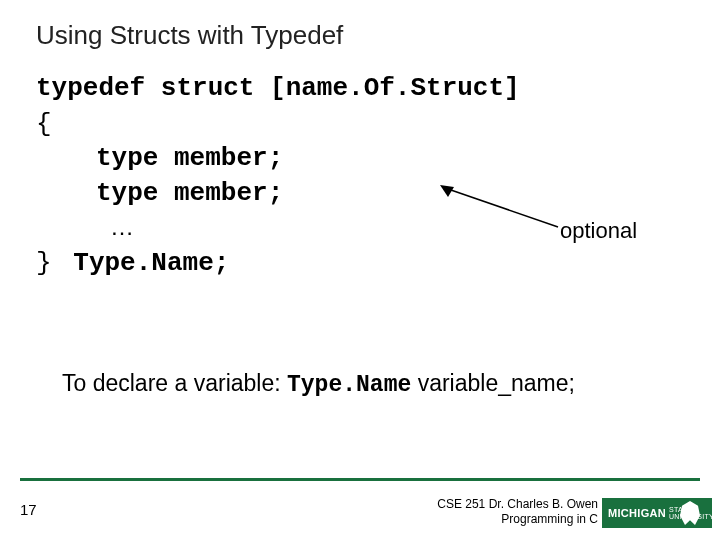 The width and height of the screenshot is (720, 540). Describe the element at coordinates (637, 513) in the screenshot. I see `logo-main: MICHIGAN` at that location.